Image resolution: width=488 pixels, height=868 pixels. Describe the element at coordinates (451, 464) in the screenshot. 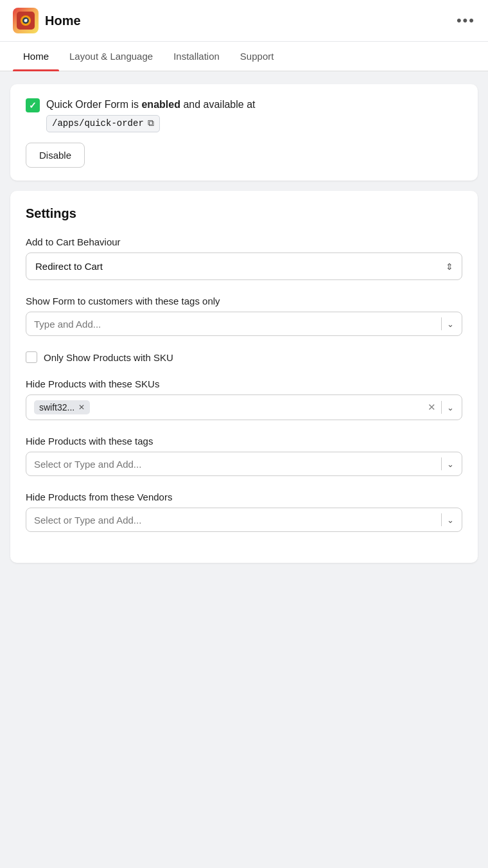

I see `hide-products-tags-chevron-icon: ⌄` at that location.